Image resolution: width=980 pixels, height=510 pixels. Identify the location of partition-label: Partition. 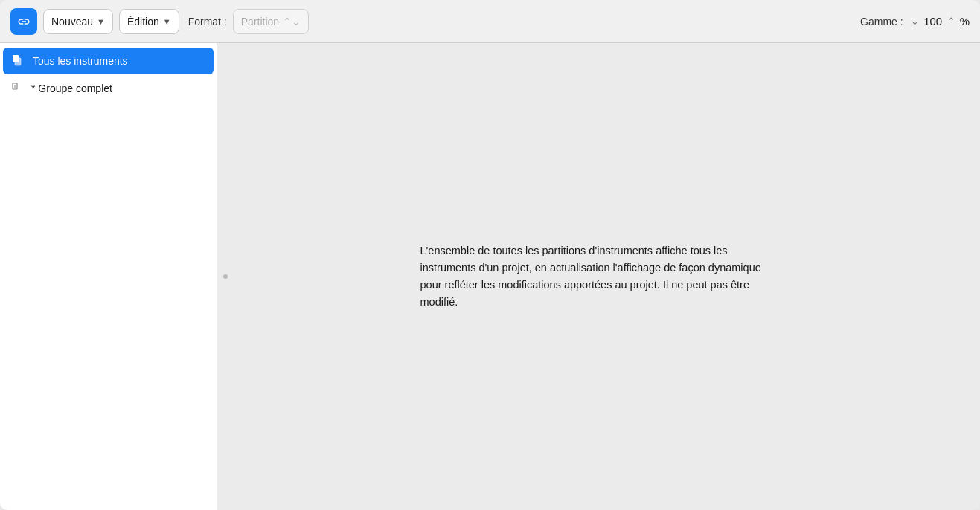
(260, 22).